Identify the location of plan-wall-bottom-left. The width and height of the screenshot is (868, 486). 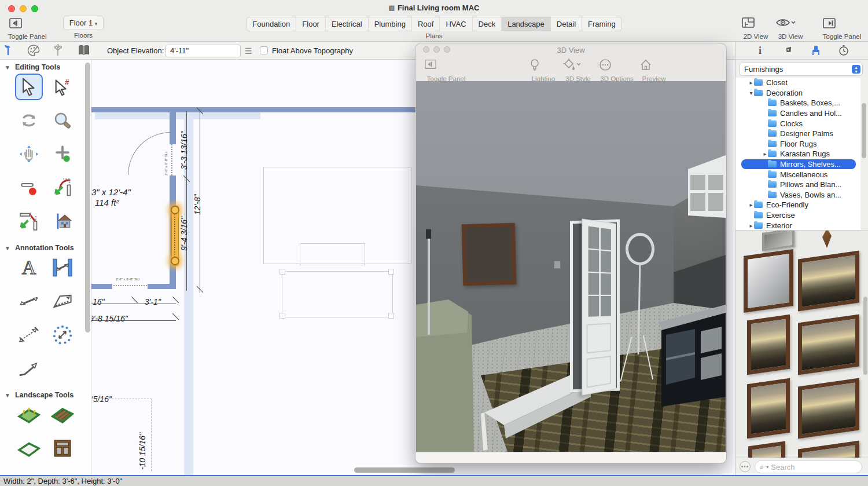
(102, 286).